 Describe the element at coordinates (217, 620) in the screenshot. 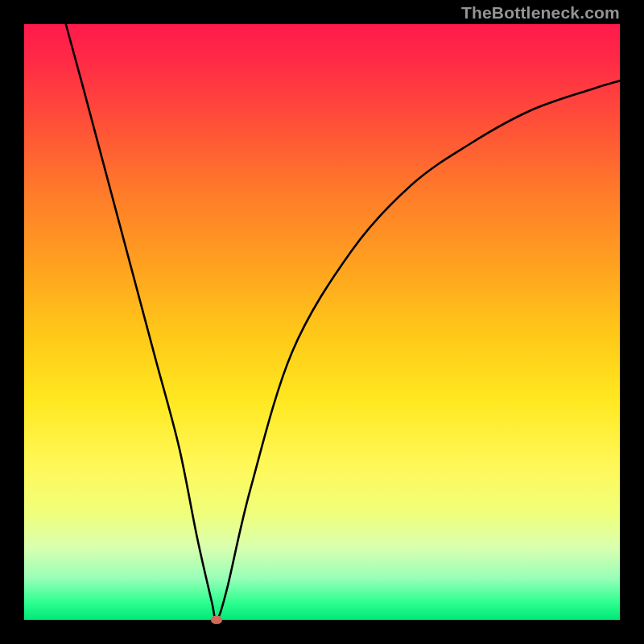

I see `marker-dot` at that location.